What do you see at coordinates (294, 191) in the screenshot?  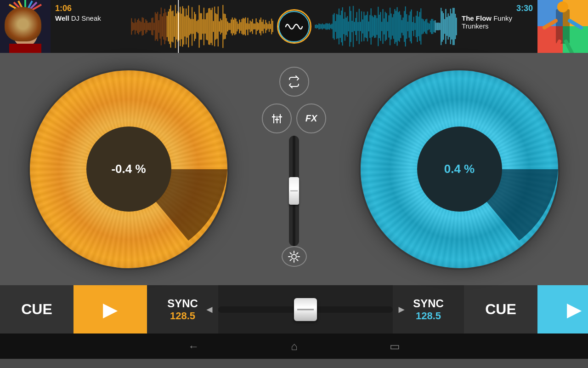 I see `pitch-fader-track` at bounding box center [294, 191].